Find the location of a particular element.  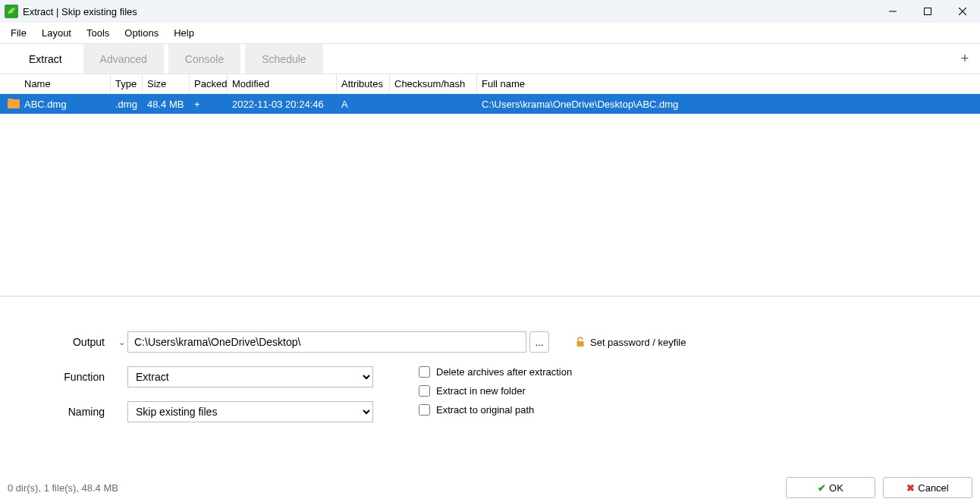

check-original-path: Extract to original path is located at coordinates (495, 409).